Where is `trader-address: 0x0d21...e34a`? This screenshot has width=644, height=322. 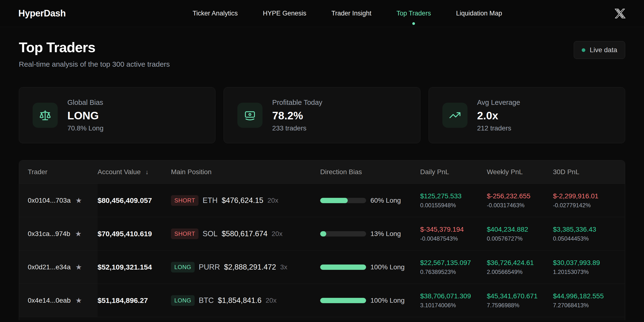
trader-address: 0x0d21...e34a is located at coordinates (49, 267).